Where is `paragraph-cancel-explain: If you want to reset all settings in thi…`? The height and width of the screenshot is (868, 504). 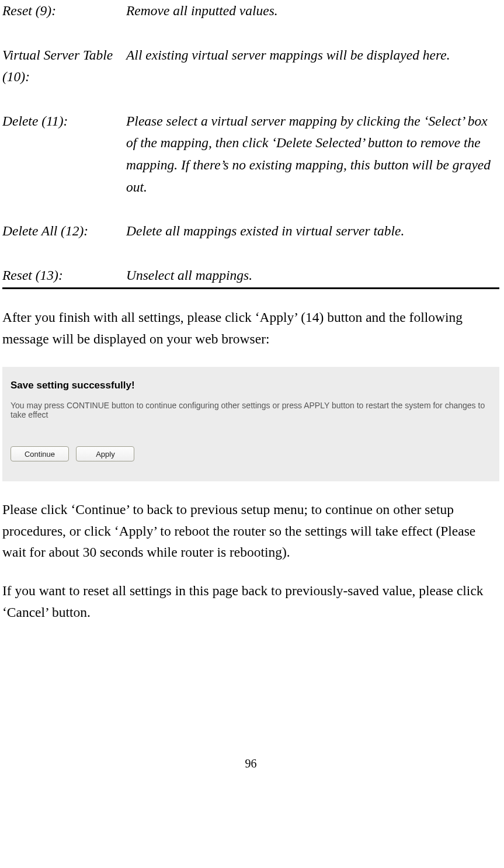
paragraph-cancel-explain: If you want to reset all settings in thi… is located at coordinates (251, 602).